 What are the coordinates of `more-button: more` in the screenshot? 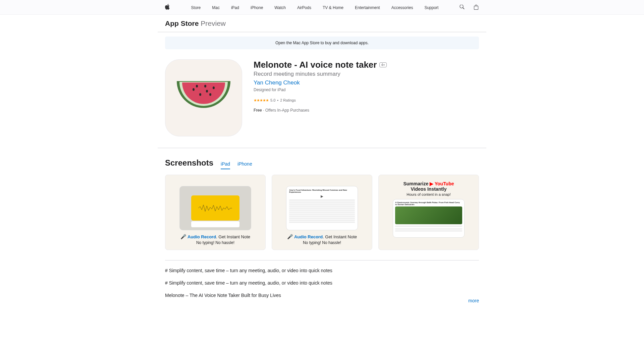 It's located at (470, 301).